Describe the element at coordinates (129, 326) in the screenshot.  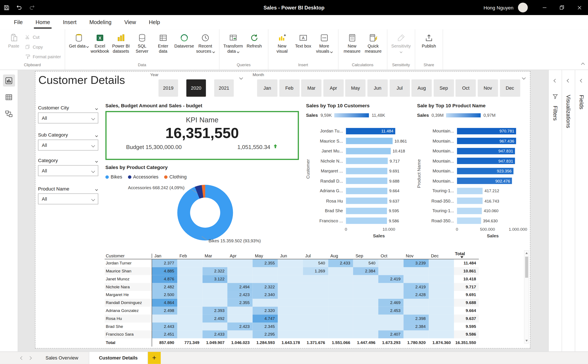
I see `matrix-customer-cell: Brad She` at that location.